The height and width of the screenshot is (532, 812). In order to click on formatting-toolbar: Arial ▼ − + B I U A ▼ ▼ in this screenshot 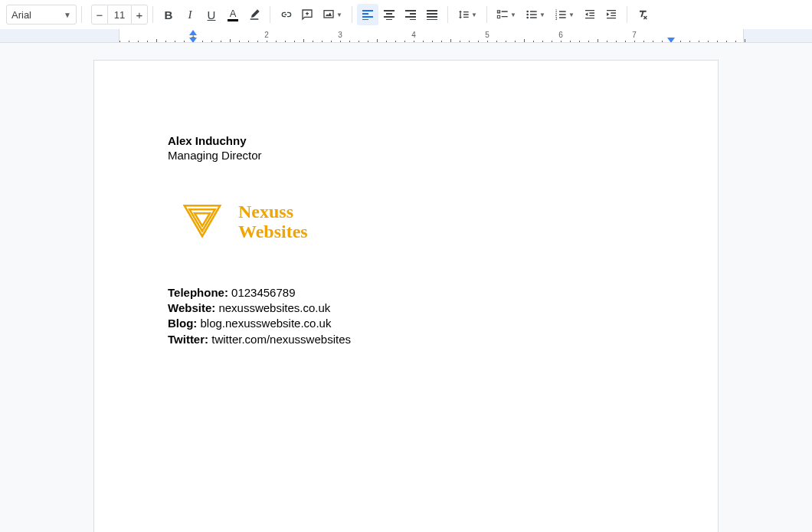, I will do `click(406, 15)`.